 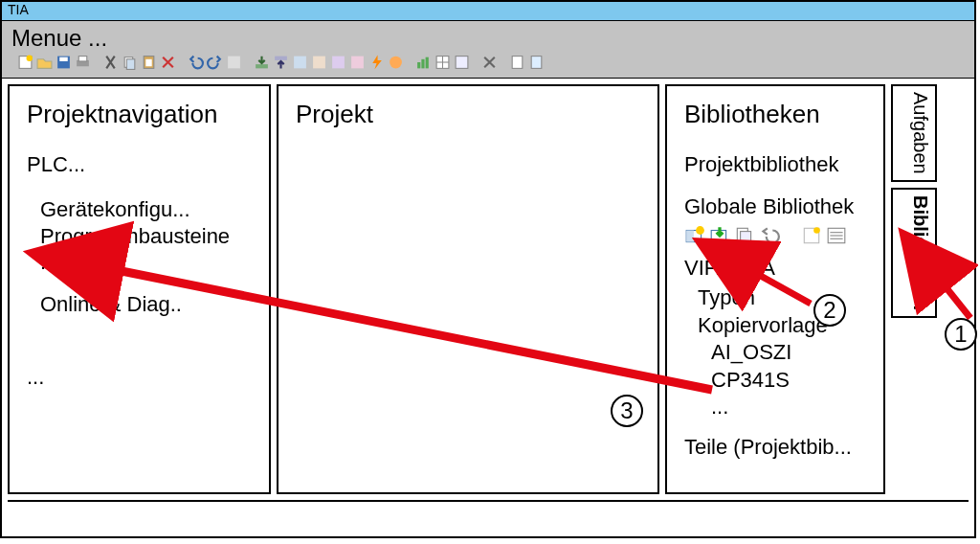 What do you see at coordinates (358, 62) in the screenshot?
I see `tool4-icon` at bounding box center [358, 62].